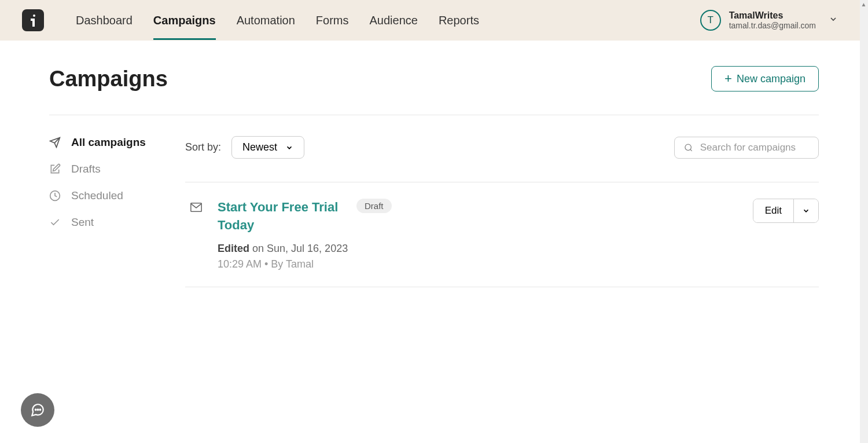  I want to click on nav-dashboard: Dashboard, so click(104, 21).